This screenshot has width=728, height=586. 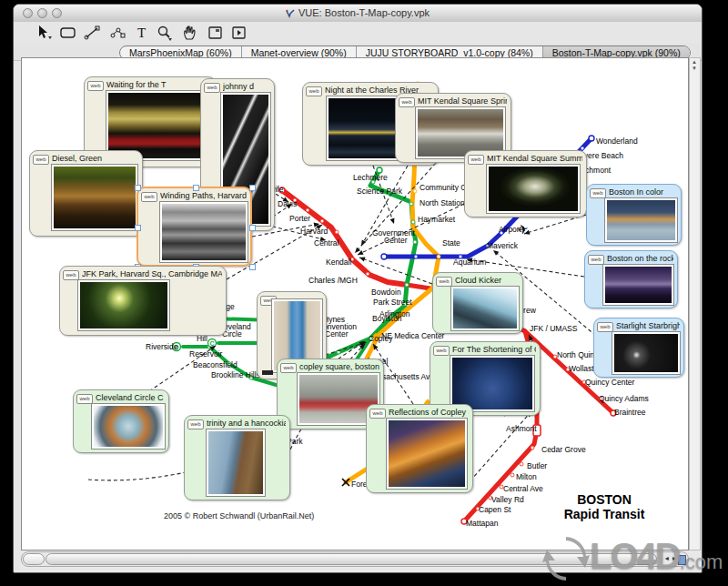 I want to click on vertical-scrollbar: ▲ ▼, so click(x=695, y=304).